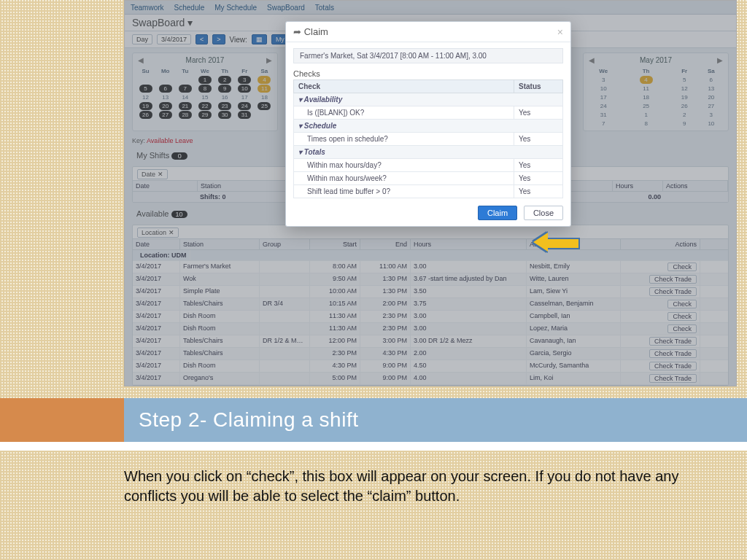  What do you see at coordinates (179, 214) in the screenshot?
I see `available-count-badge: 10` at bounding box center [179, 214].